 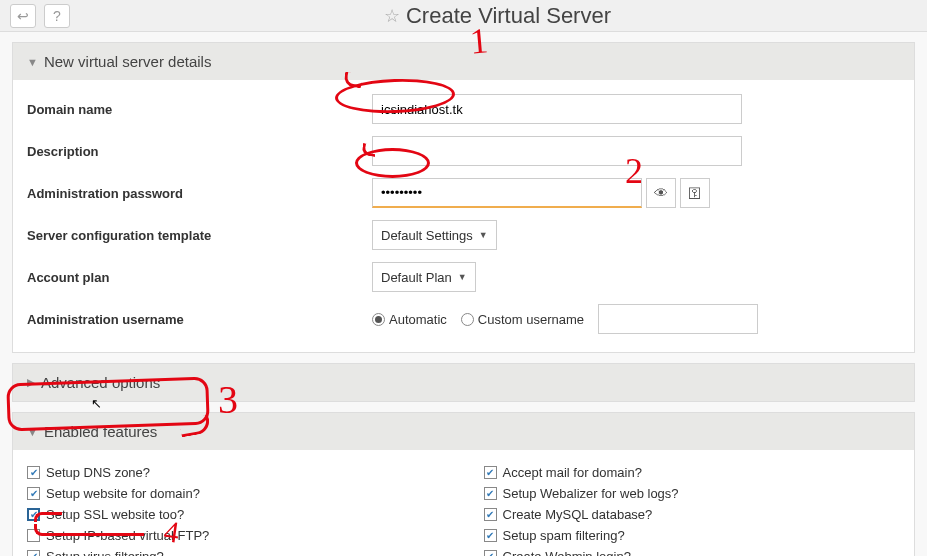 I want to click on panel-advanced: ▶ Advanced options, so click(x=464, y=382).